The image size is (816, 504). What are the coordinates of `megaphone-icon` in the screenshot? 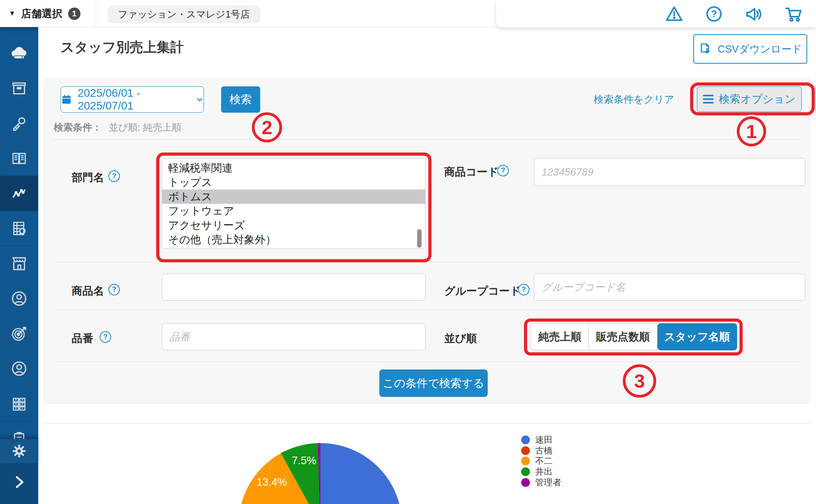 It's located at (754, 14).